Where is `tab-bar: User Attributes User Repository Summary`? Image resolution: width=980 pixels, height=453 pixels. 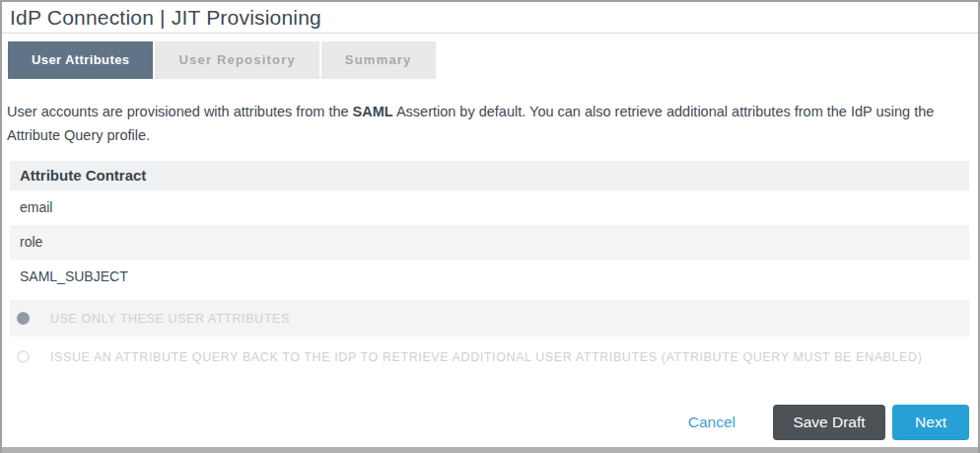 tab-bar: User Attributes User Repository Summary is located at coordinates (490, 60).